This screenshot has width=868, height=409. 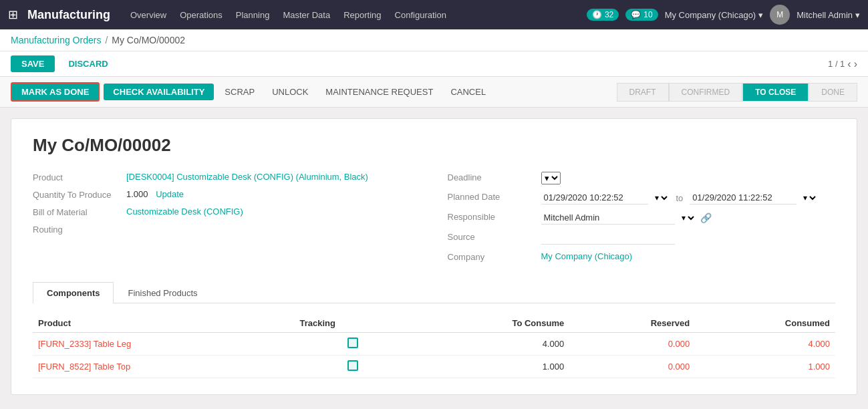 What do you see at coordinates (434, 346) in the screenshot?
I see `components-table: Product Tracking To Consume Reserved Con…` at bounding box center [434, 346].